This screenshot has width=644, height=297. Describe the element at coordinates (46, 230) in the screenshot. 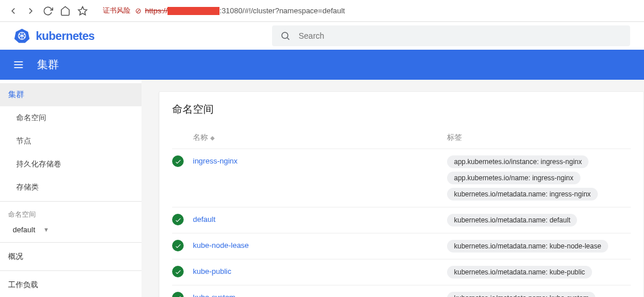

I see `chevron-down-icon: ▼` at that location.